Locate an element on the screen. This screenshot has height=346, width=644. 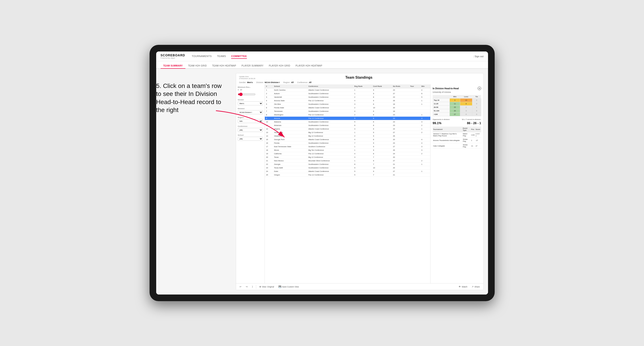
region-select: N/A South is located at coordinates (250, 121).